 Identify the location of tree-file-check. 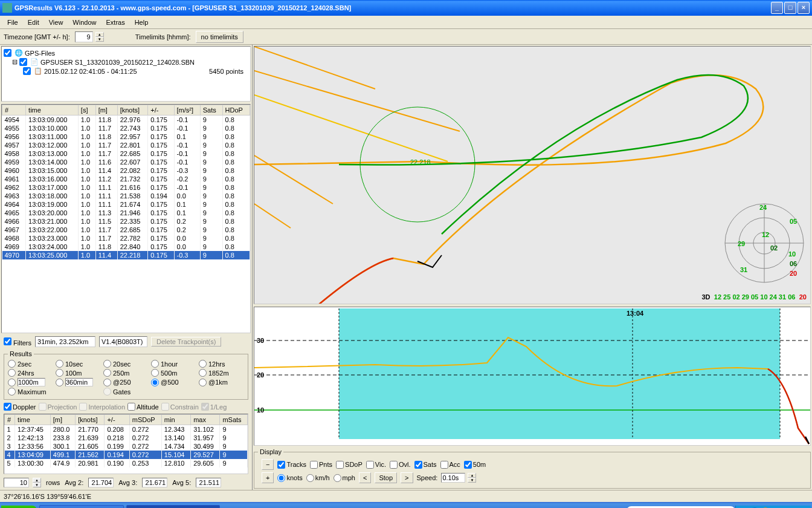
(23, 62).